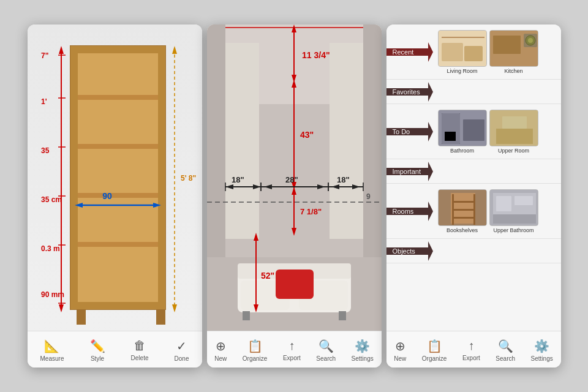  I want to click on done-icon: ✓, so click(181, 346).